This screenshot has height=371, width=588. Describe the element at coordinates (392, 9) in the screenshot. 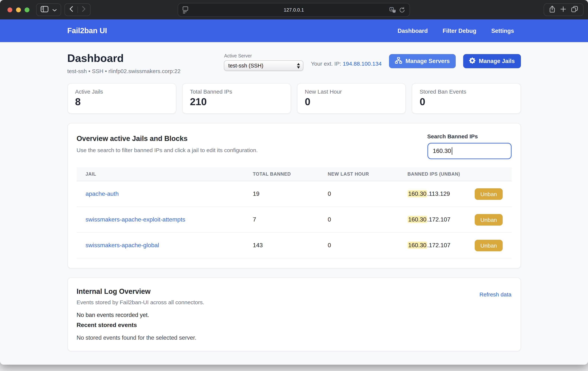

I see `svg-text: A` at that location.